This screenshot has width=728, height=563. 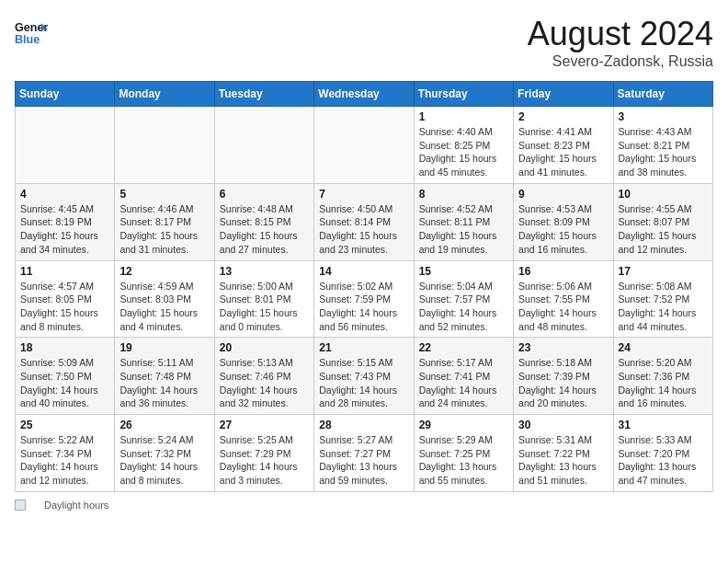 What do you see at coordinates (64, 194) in the screenshot?
I see `day-number: 4` at bounding box center [64, 194].